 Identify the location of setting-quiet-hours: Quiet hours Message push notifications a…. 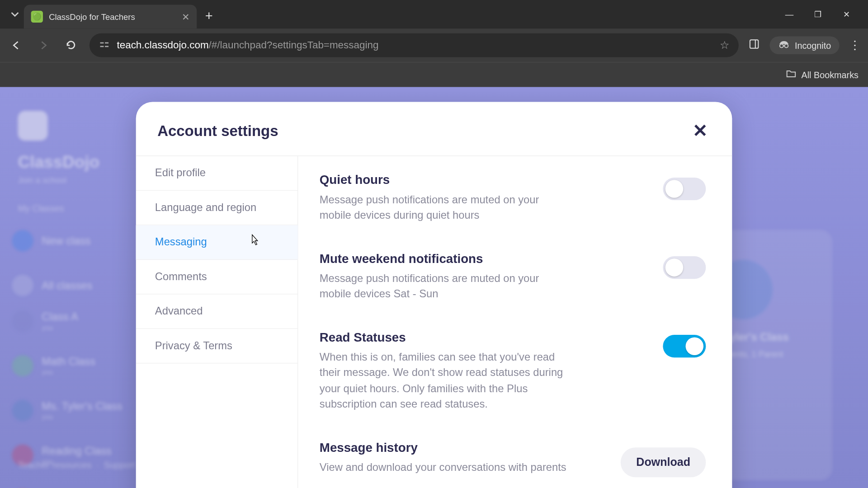
(513, 198).